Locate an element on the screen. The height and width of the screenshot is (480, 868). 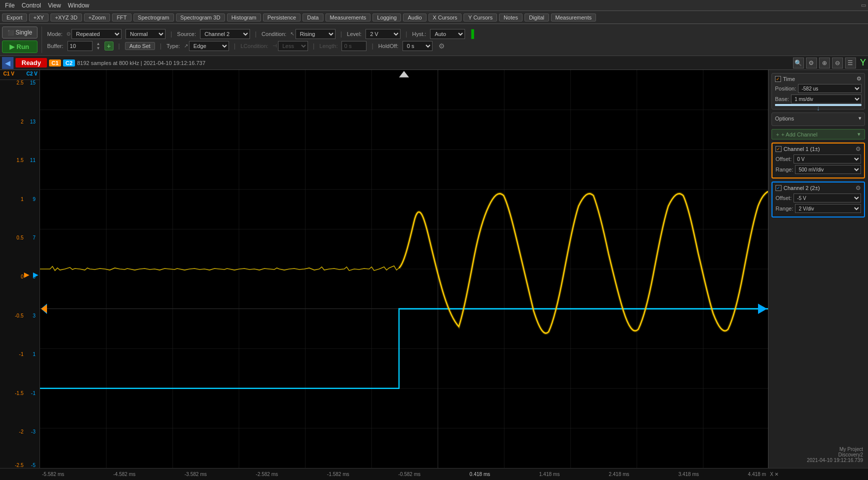
mode-label: Mode: is located at coordinates (55, 34).